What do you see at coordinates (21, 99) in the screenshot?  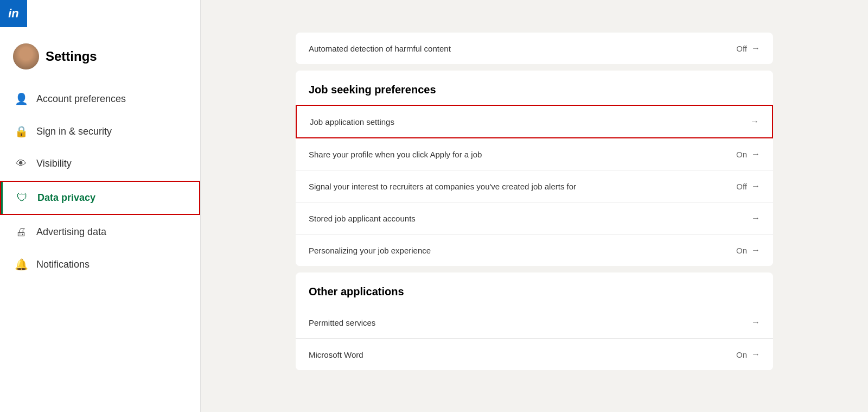 I see `account-preferences-icon: 👤` at bounding box center [21, 99].